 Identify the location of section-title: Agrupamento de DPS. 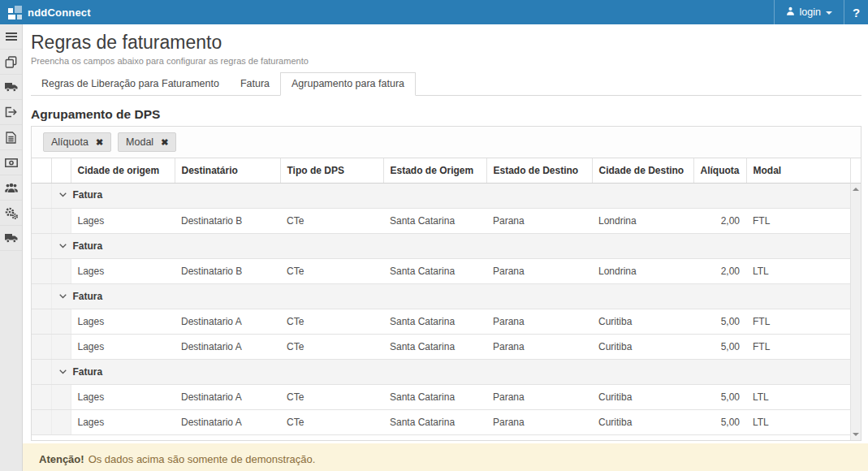
(447, 115).